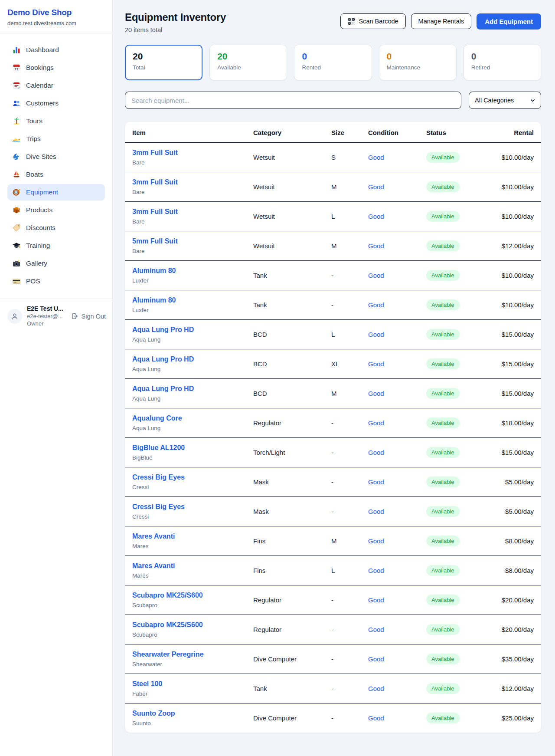  Describe the element at coordinates (509, 22) in the screenshot. I see `add-equipment-button: Add Equipment` at that location.